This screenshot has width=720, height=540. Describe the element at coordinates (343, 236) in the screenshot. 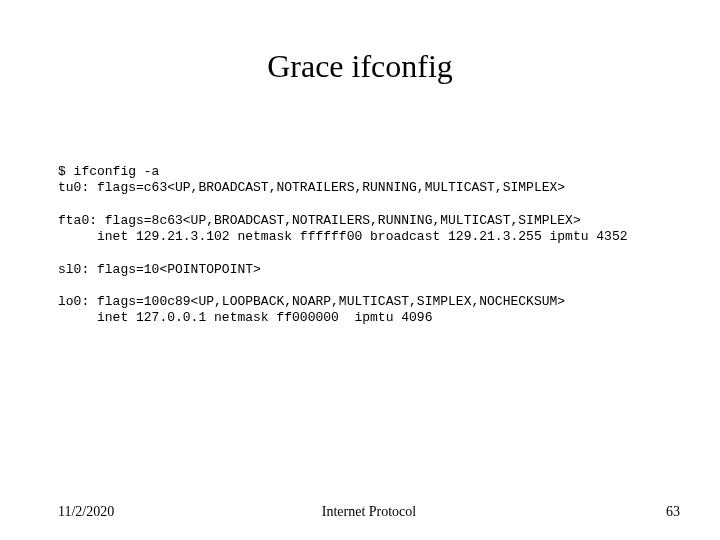

I see `code-line: inet 129.21.3.102 netmask ffffff00 broad…` at that location.